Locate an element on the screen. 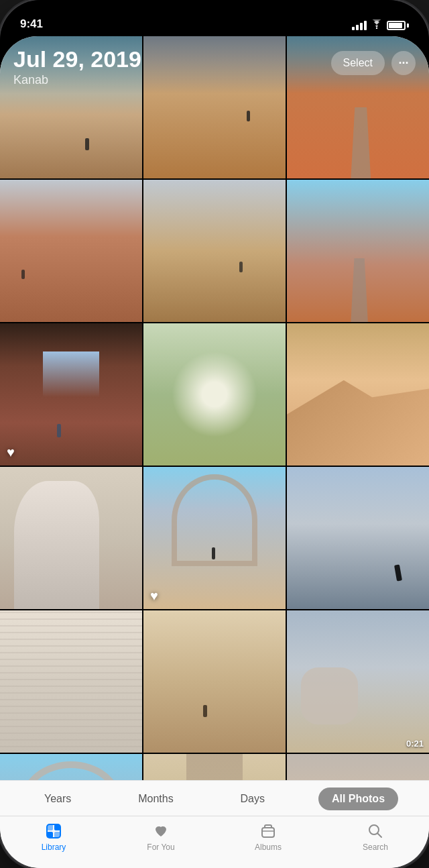 The height and width of the screenshot is (868, 429). photo-heart-7: ♥ is located at coordinates (11, 452).